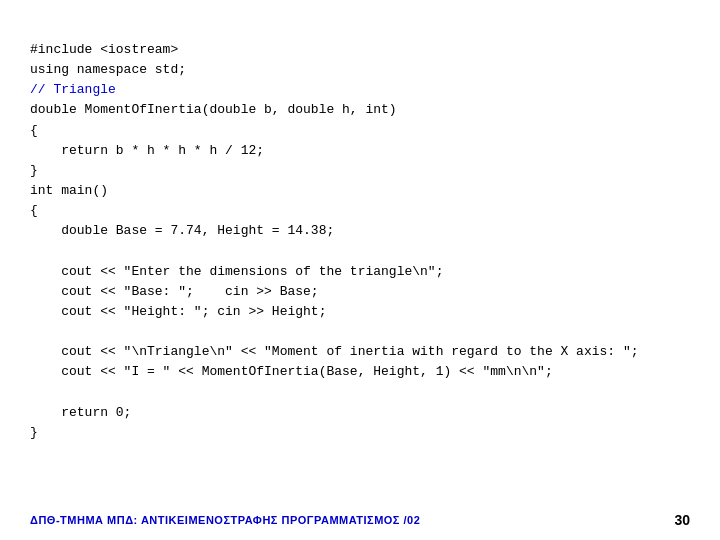 This screenshot has width=720, height=540. I want to click on code-line-10: double Base = 7.74, Height = 14.38;, so click(360, 231).